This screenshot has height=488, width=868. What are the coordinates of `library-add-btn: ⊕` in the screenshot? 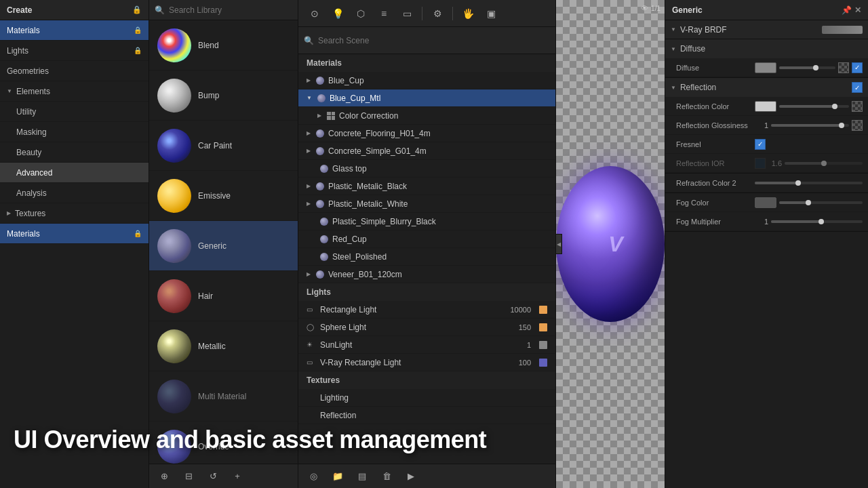 It's located at (164, 476).